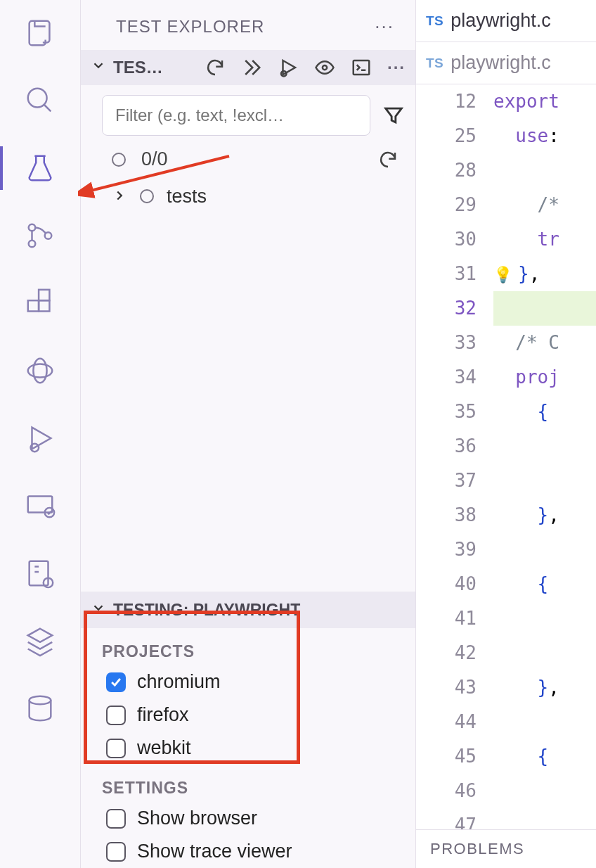 This screenshot has width=596, height=868. What do you see at coordinates (248, 647) in the screenshot?
I see `projects-label: PROJECTS` at bounding box center [248, 647].